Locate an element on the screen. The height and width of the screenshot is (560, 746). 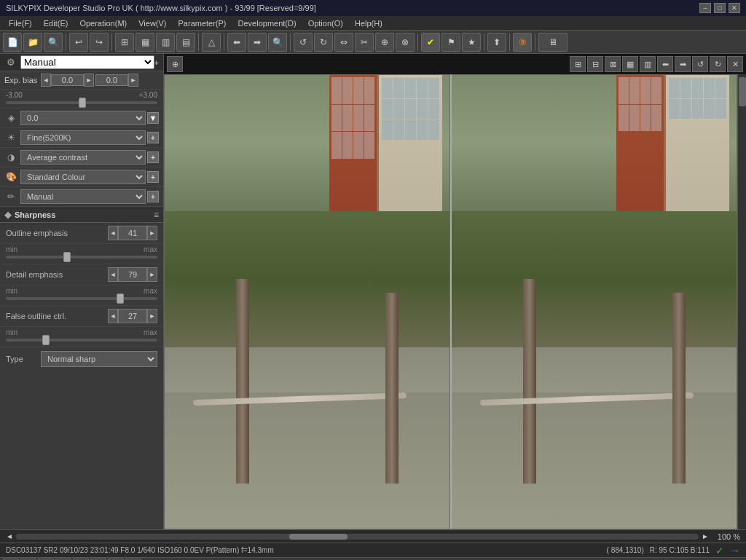
vertical-scroll-thumb is located at coordinates (742, 92).